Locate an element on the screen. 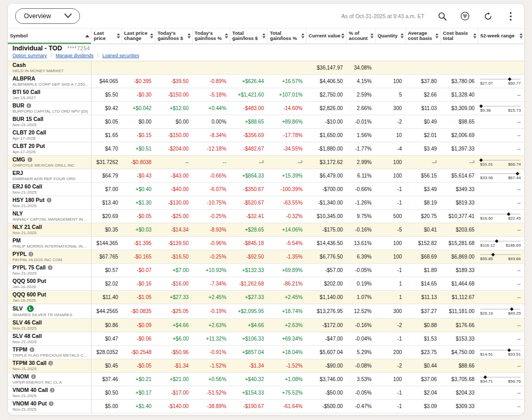  column-header-total-gain-loss-percent: Total gain/loss % is located at coordinates (287, 36).